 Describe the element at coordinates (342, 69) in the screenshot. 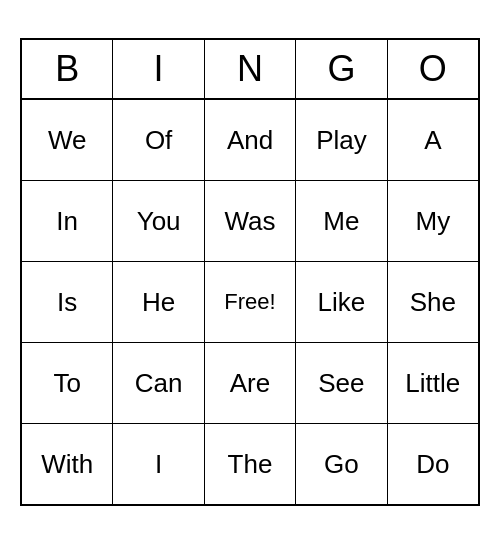

I see `header-letter-g: G` at that location.